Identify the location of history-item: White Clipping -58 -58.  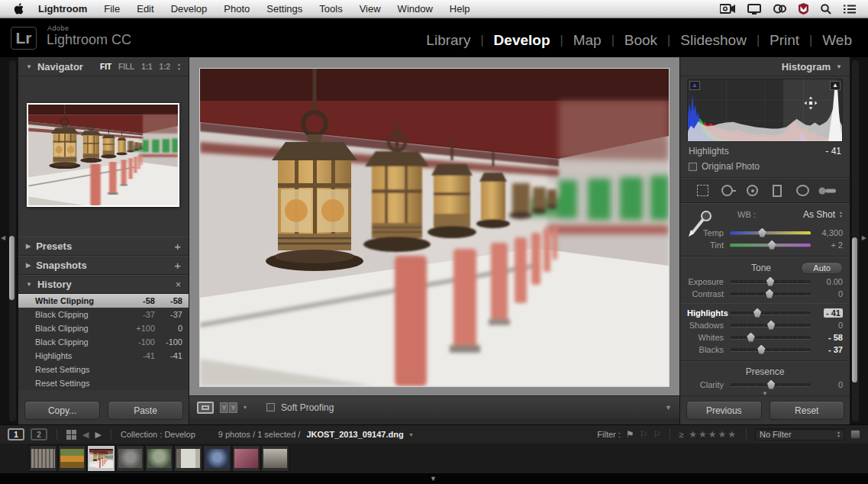
(104, 301).